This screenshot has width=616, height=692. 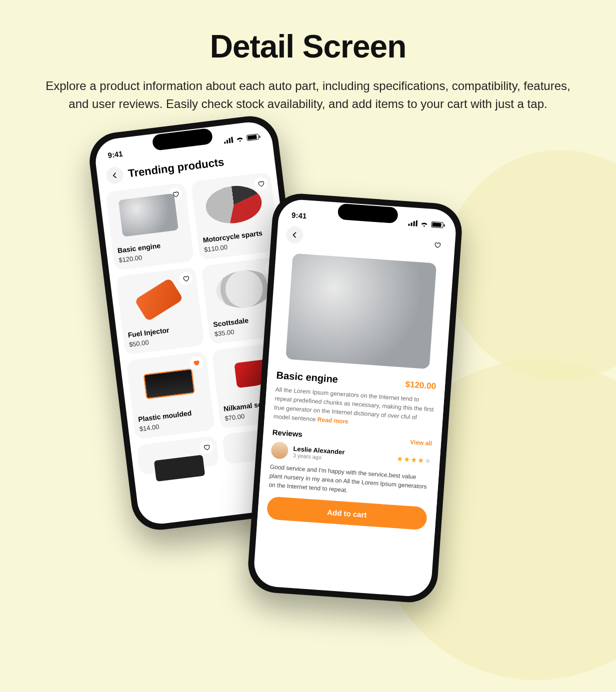 What do you see at coordinates (438, 245) in the screenshot?
I see `favorite-button` at bounding box center [438, 245].